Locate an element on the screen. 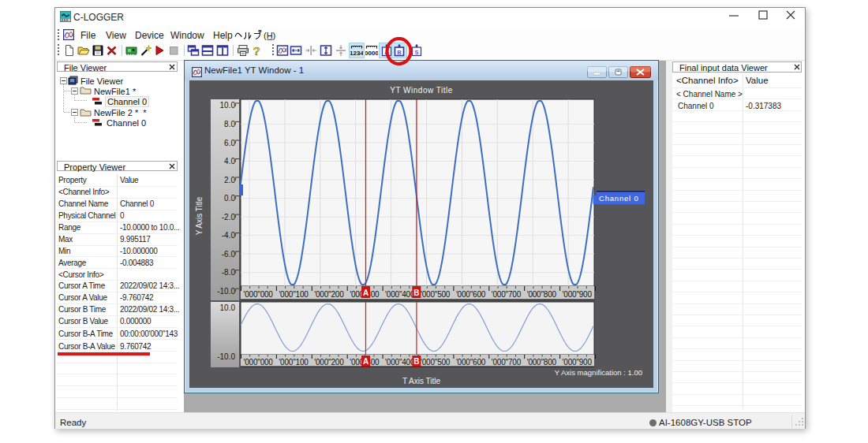 The height and width of the screenshot is (443, 868). svg-text: 2.0 is located at coordinates (230, 180).